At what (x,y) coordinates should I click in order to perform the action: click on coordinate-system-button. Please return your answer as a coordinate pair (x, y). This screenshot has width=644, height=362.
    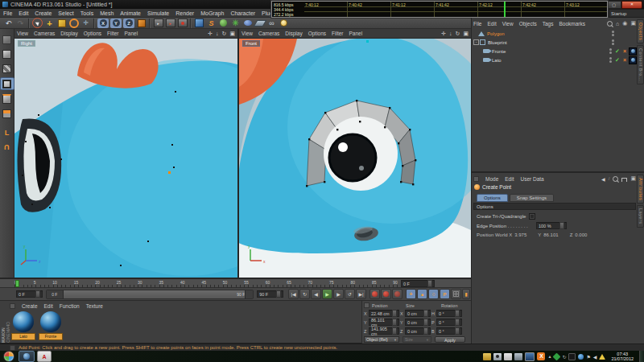
    Looking at the image, I should click on (142, 23).